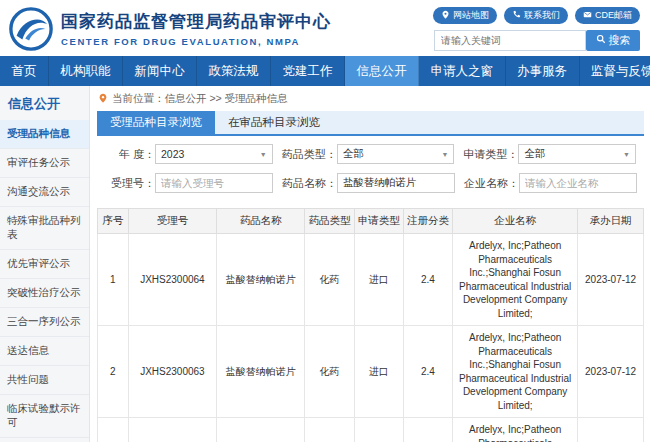 The width and height of the screenshot is (650, 442). I want to click on tab-under-review-catalog: 在审品种目录浏览, so click(274, 122).